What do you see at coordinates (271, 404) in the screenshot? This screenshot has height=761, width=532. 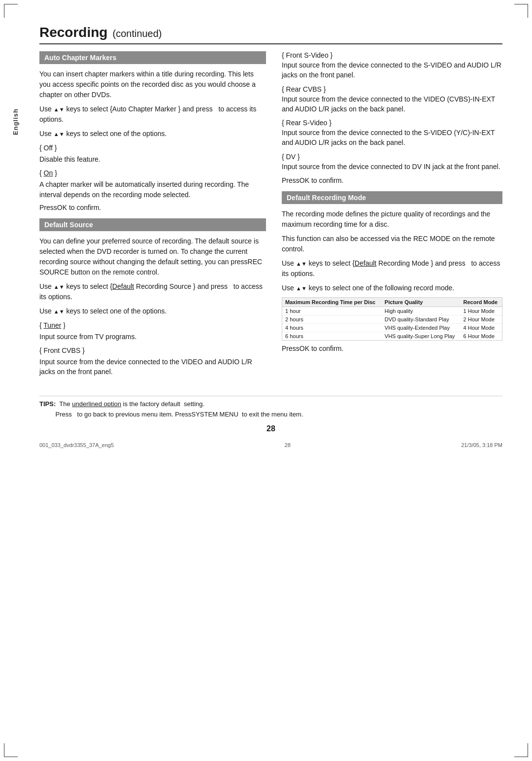 I see `tips-line1: TIPS: The underlined option is the facto…` at bounding box center [271, 404].